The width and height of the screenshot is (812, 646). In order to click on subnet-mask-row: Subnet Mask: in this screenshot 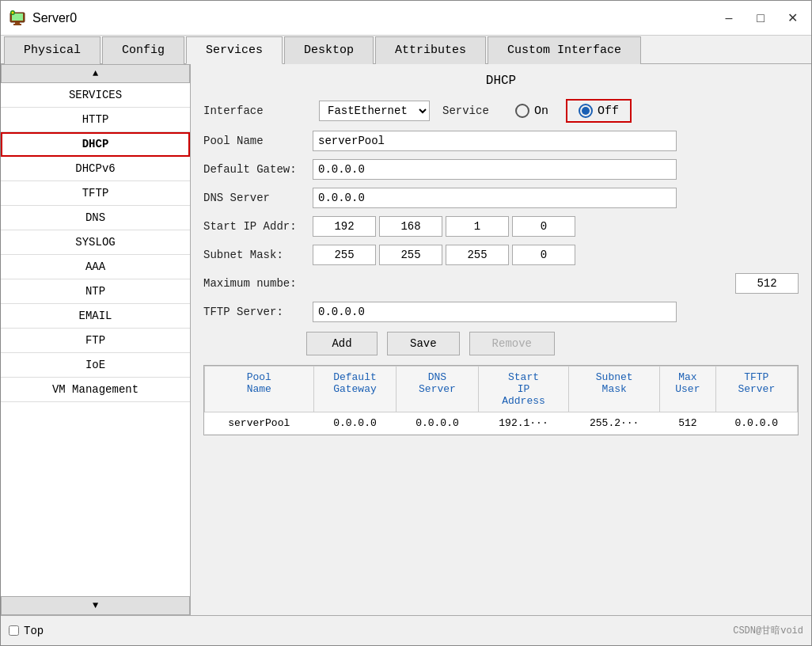, I will do `click(501, 255)`.